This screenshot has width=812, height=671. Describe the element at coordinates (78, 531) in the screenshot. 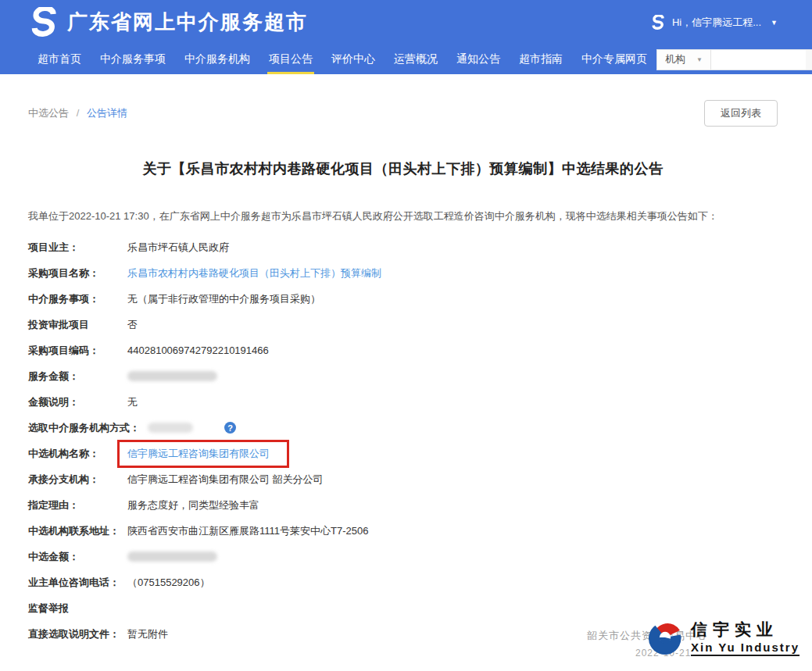

I see `field-label-selected-agency-address: 中选机构联系地址：` at that location.